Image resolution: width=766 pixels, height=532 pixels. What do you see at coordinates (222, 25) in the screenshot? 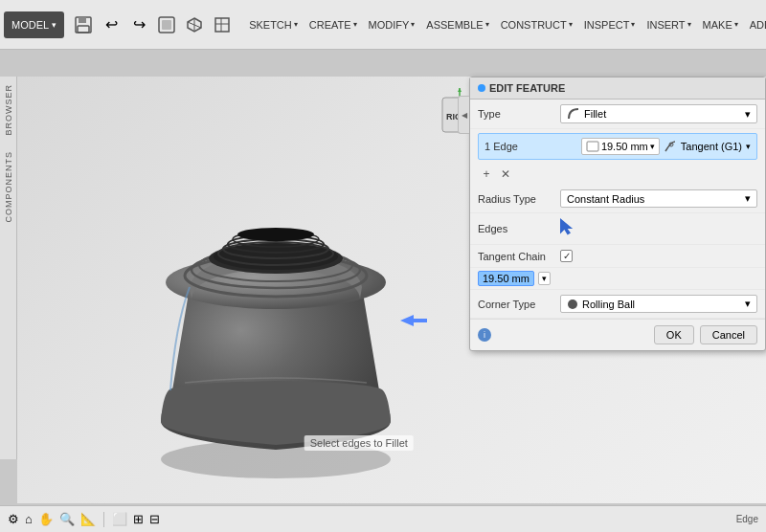
I see `mesh-icon` at bounding box center [222, 25].